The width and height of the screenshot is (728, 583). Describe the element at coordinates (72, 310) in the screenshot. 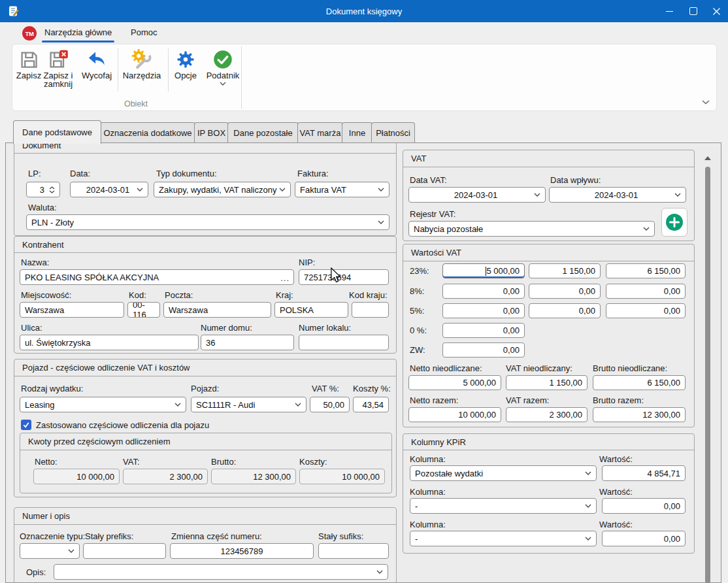

I see `miejscowosc-input: Warszawa` at that location.